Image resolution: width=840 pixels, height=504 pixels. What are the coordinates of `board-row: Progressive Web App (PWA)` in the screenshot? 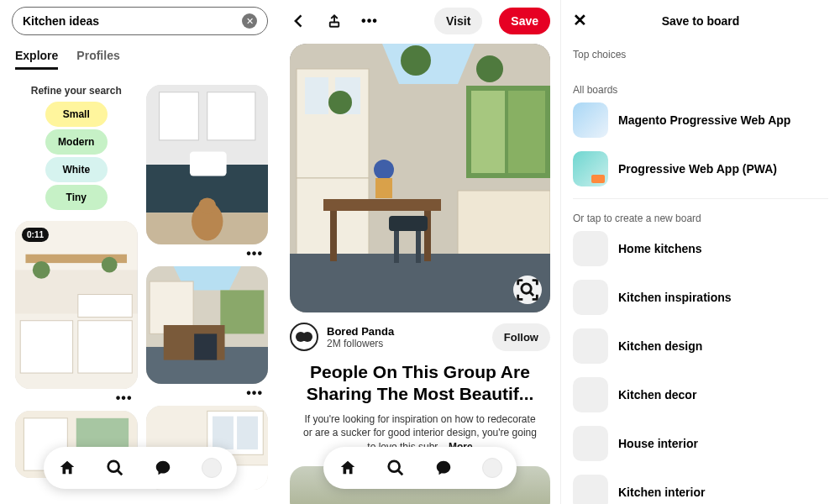 It's located at (701, 169).